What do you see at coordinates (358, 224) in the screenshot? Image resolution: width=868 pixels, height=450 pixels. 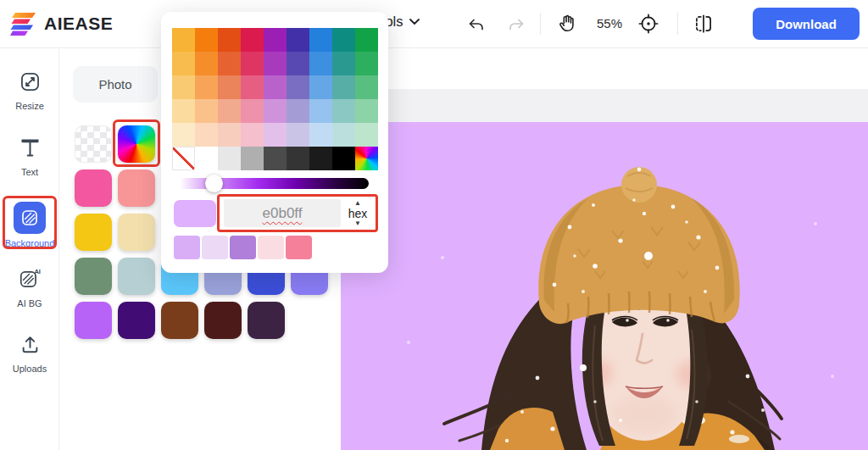 I see `spinner-down-icon: ▼` at bounding box center [358, 224].